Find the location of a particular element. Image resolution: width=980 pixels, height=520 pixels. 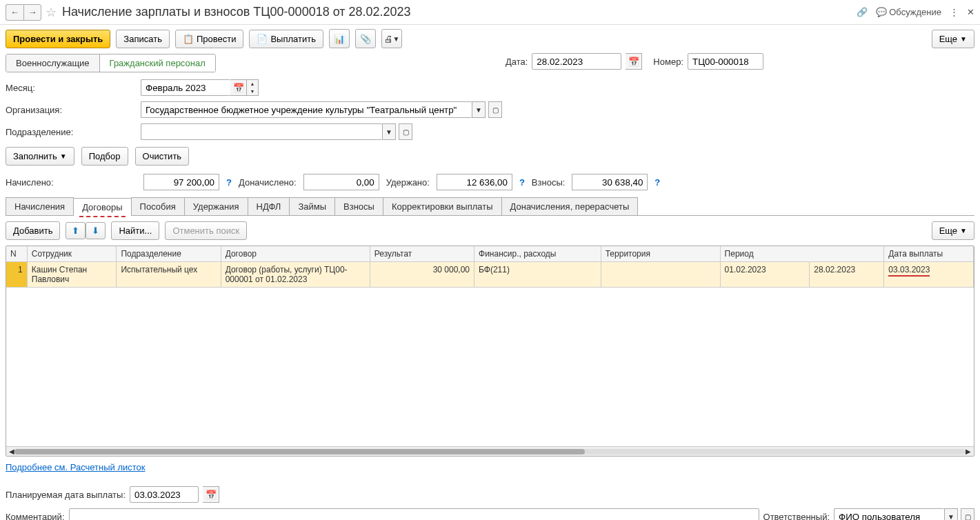

tab-ndfl: НДФЛ is located at coordinates (269, 206).